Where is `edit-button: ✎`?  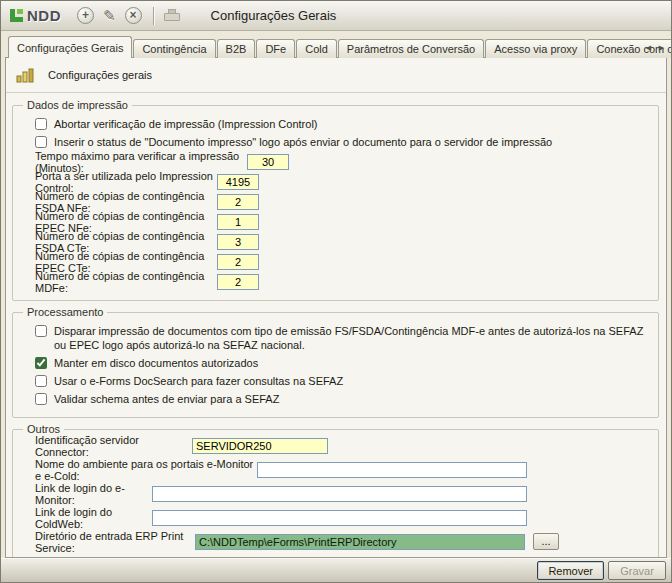
edit-button: ✎ is located at coordinates (110, 16).